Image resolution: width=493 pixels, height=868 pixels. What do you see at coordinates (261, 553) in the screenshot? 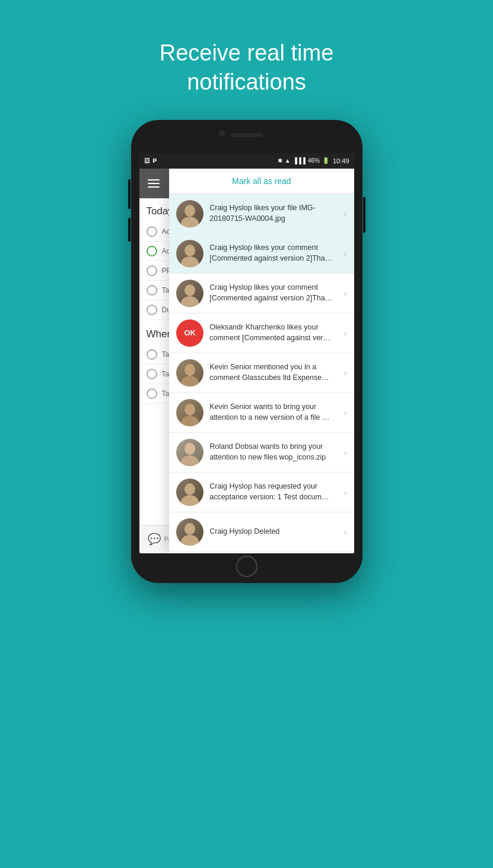
I see `notification-item: Sam Abrahams has added a new ›` at bounding box center [261, 553].